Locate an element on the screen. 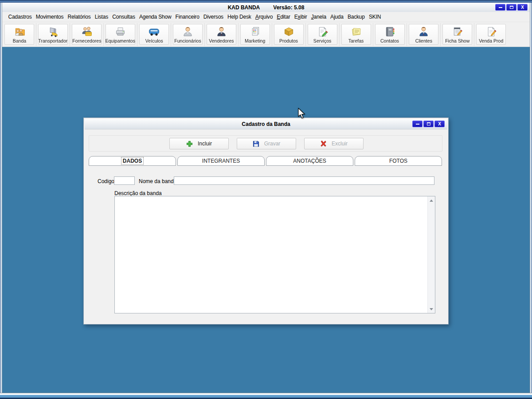  toolbar-button-banda: Banda is located at coordinates (20, 35).